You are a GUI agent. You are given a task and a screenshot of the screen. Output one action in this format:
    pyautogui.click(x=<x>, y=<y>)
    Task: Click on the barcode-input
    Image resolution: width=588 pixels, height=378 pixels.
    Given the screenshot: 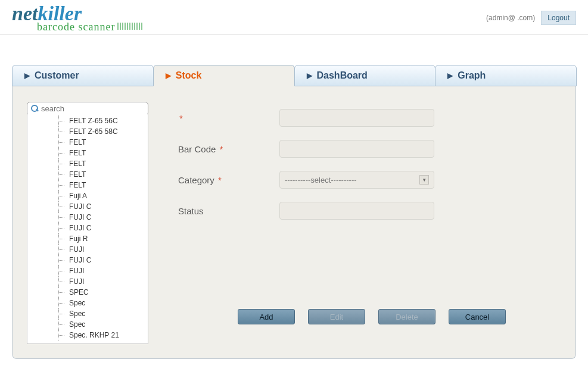 What is the action you would take?
    pyautogui.click(x=357, y=149)
    